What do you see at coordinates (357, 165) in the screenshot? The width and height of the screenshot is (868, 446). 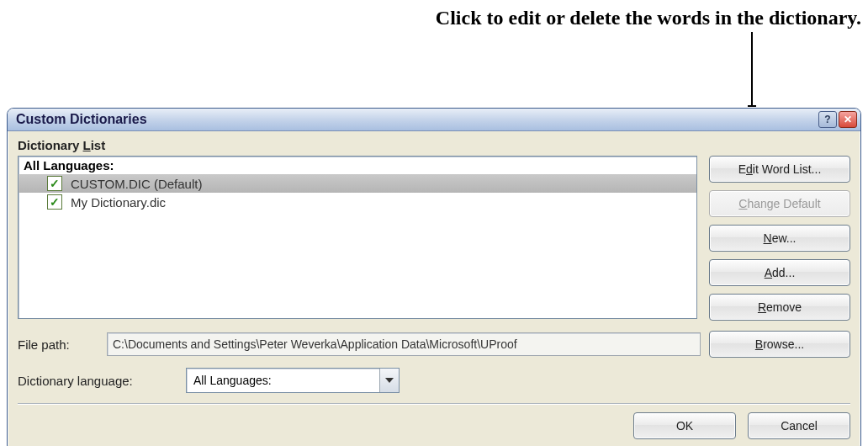 I see `list-group-header: All Languages:` at bounding box center [357, 165].